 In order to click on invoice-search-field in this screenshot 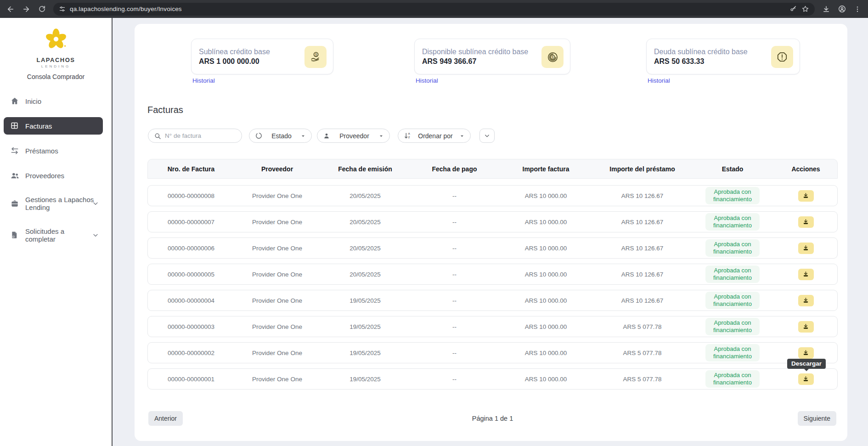, I will do `click(195, 136)`.